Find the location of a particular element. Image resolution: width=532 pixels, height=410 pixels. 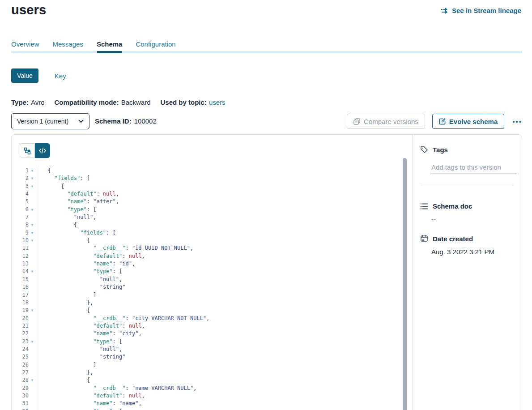

chevron-down-icon is located at coordinates (81, 121).